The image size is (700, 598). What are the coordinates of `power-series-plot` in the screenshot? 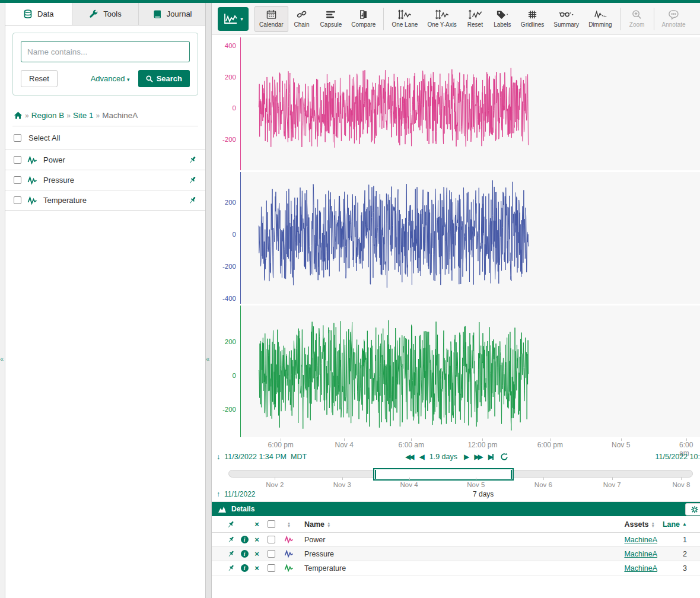 It's located at (470, 104).